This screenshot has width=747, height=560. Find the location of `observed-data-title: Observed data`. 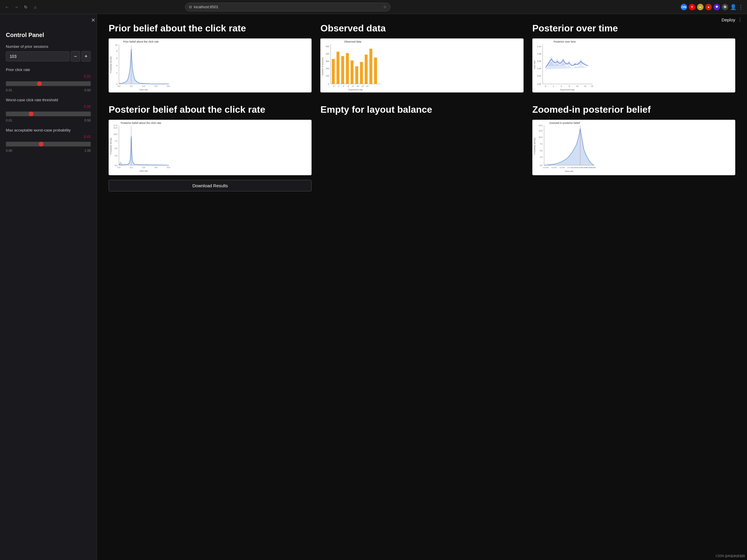

observed-data-title: Observed data is located at coordinates (422, 28).